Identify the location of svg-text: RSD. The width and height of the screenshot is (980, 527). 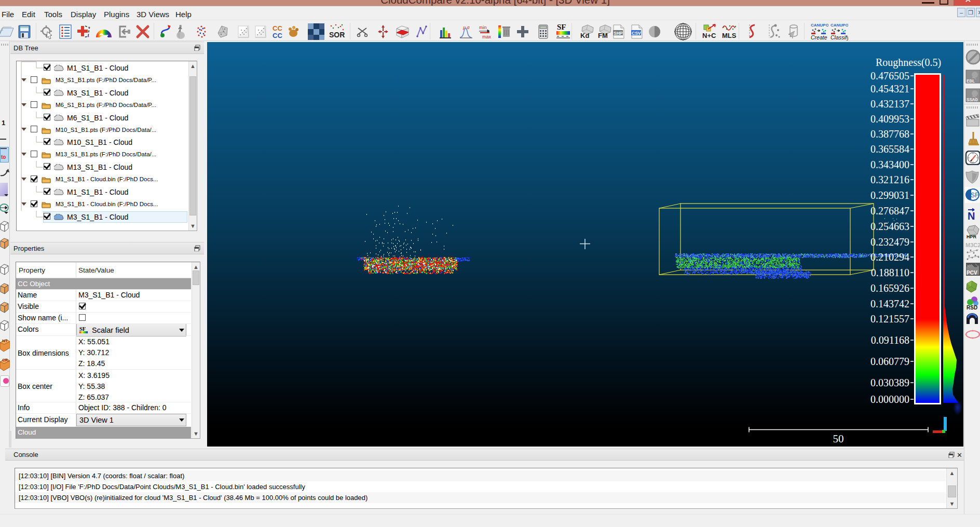
(972, 307).